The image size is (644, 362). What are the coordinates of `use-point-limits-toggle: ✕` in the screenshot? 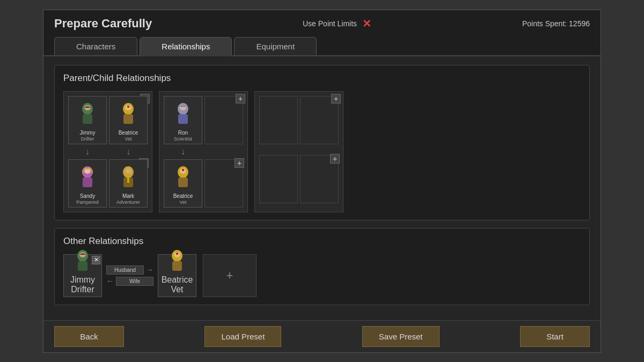 It's located at (367, 24).